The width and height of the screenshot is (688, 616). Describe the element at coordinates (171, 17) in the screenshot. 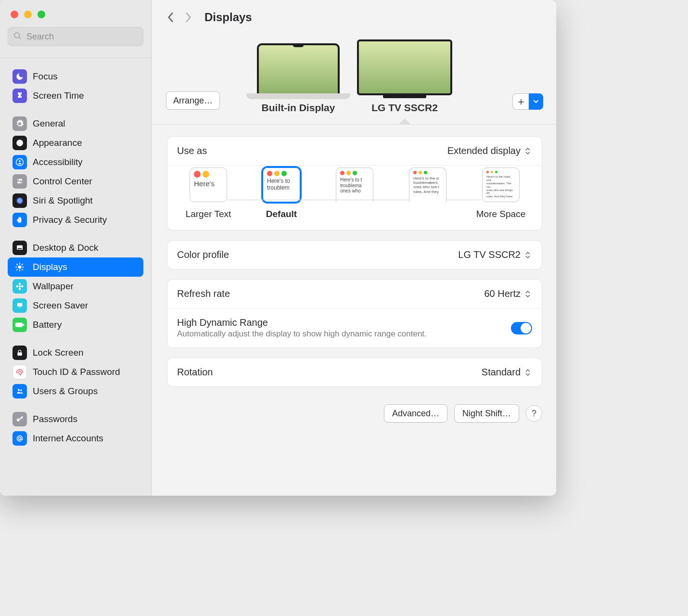

I see `nav-back-button` at that location.